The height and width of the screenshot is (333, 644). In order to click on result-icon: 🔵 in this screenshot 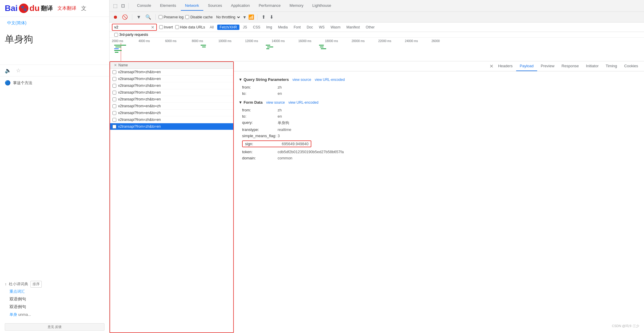, I will do `click(8, 83)`.